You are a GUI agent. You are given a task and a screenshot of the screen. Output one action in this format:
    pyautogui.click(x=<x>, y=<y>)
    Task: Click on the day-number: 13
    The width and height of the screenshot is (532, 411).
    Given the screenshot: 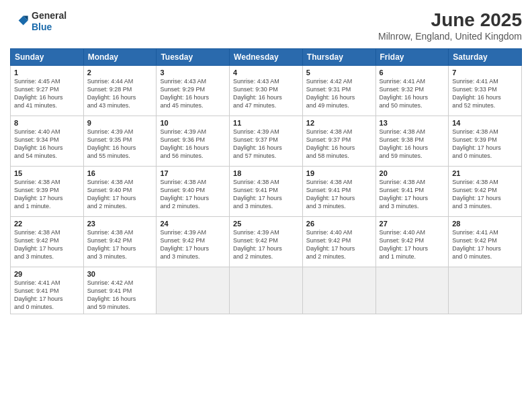 What is the action you would take?
    pyautogui.click(x=412, y=123)
    